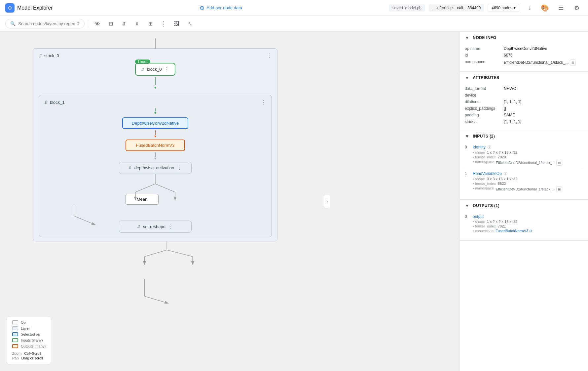  What do you see at coordinates (524, 169) in the screenshot?
I see `input-separator` at bounding box center [524, 169].